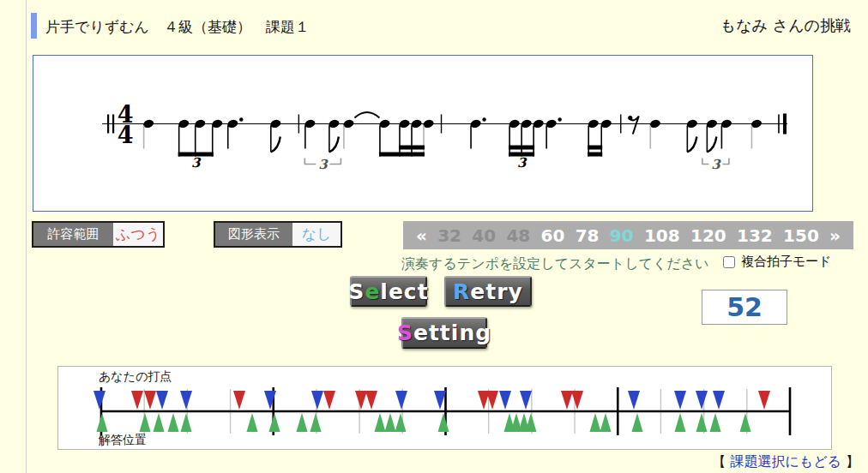 The image size is (868, 473). What do you see at coordinates (744, 307) in the screenshot?
I see `numeric-display-value: 52` at bounding box center [744, 307].